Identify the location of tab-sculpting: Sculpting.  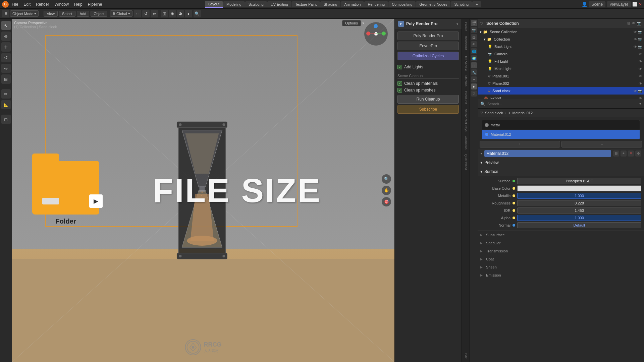
(256, 4).